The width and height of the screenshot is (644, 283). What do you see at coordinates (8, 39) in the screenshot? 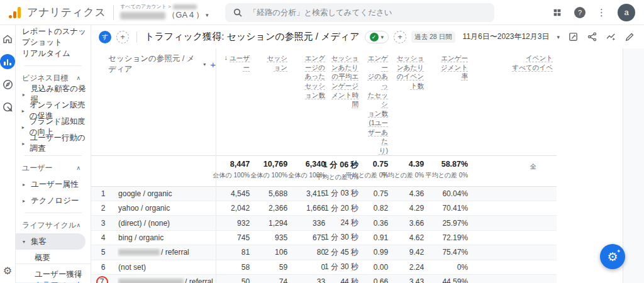
I see `home-icon` at bounding box center [8, 39].